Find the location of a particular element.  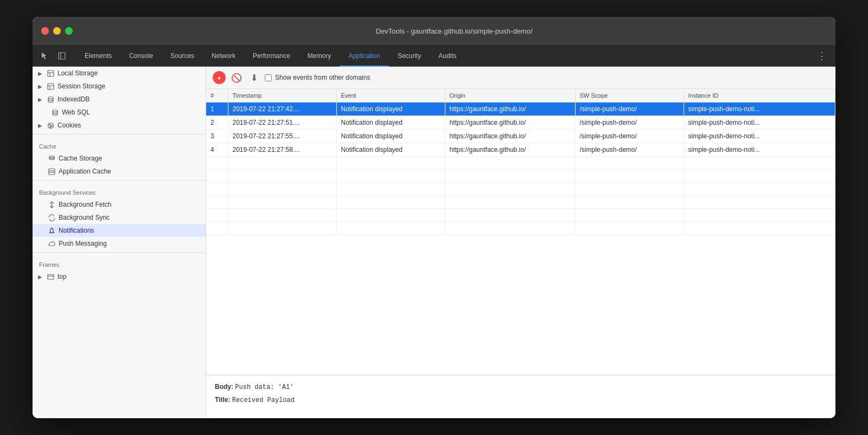

sidebar-section-frames: Frames is located at coordinates (119, 263).